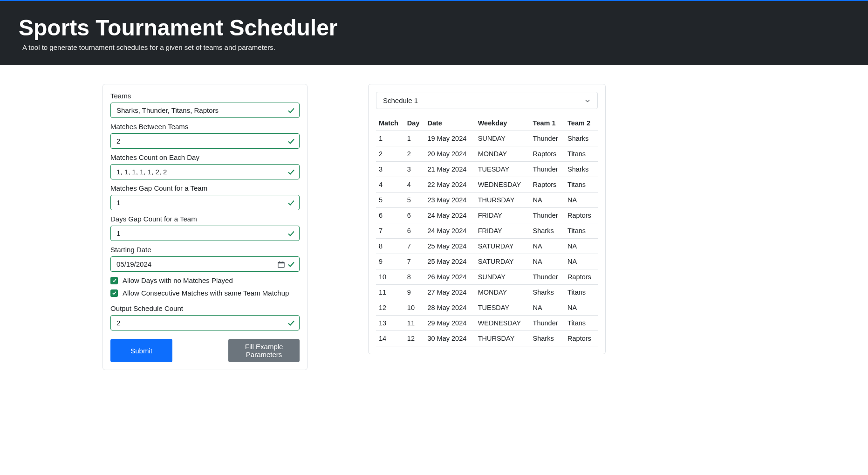 The width and height of the screenshot is (868, 475). Describe the element at coordinates (487, 262) in the screenshot. I see `table-row: 9725 May 2024SATURDAYNANA` at that location.